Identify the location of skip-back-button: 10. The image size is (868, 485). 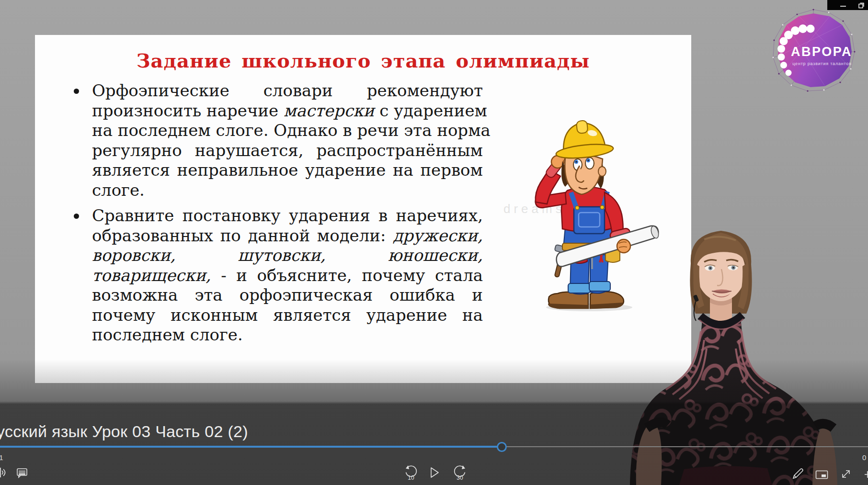
(411, 473).